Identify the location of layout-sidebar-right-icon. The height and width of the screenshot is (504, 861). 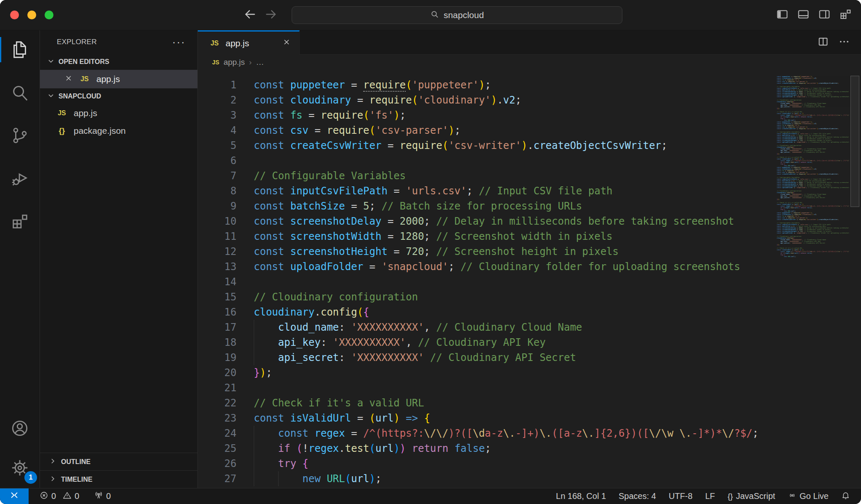
(824, 15).